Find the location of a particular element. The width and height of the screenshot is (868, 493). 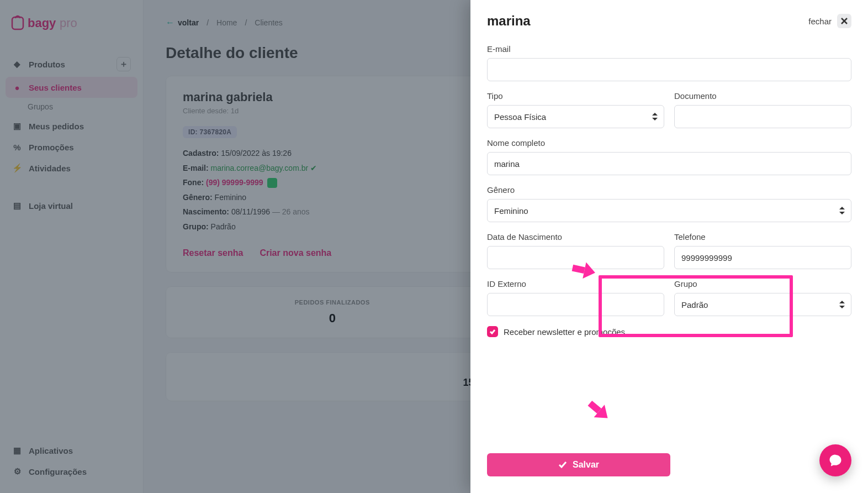

users-icon: ● is located at coordinates (17, 87).